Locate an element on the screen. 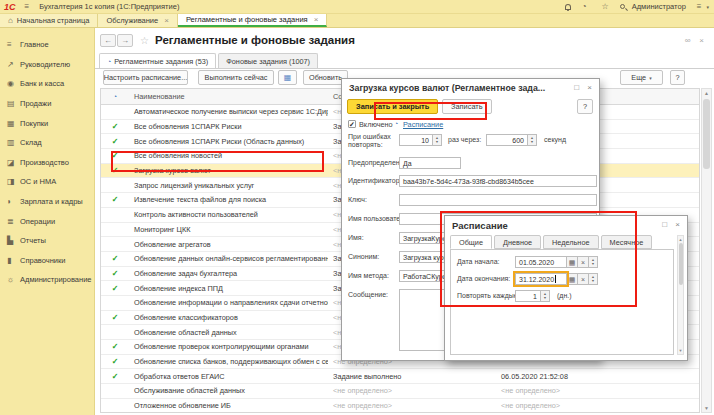 The width and height of the screenshot is (714, 415). search-icon is located at coordinates (622, 6).